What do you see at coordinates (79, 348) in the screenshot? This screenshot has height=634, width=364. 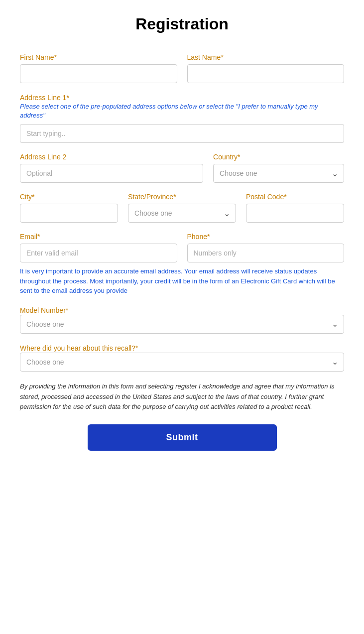 I see `hear-about-label: Where did you hear about this recall?*` at bounding box center [79, 348].